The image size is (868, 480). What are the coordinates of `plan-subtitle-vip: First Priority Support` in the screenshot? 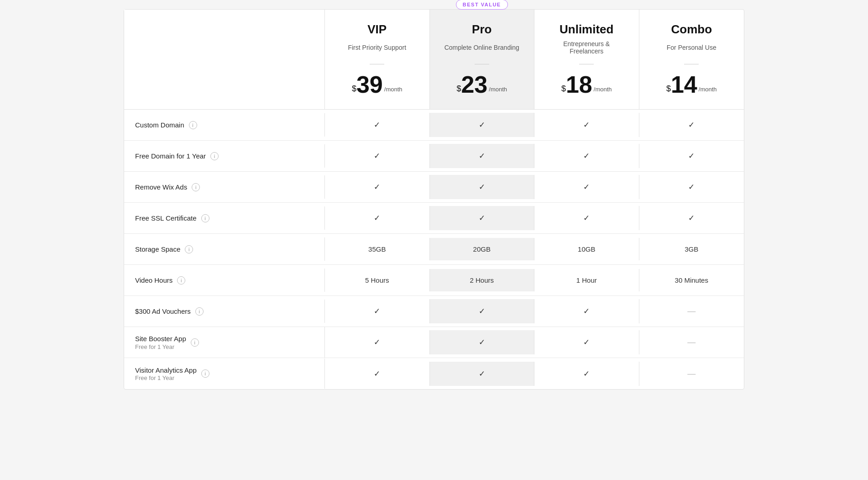 It's located at (377, 47).